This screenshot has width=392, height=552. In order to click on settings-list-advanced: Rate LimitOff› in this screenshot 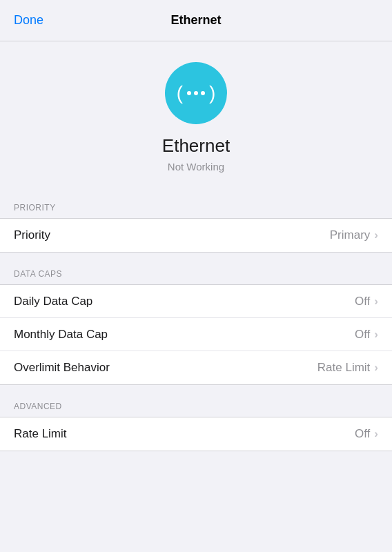, I will do `click(196, 434)`.